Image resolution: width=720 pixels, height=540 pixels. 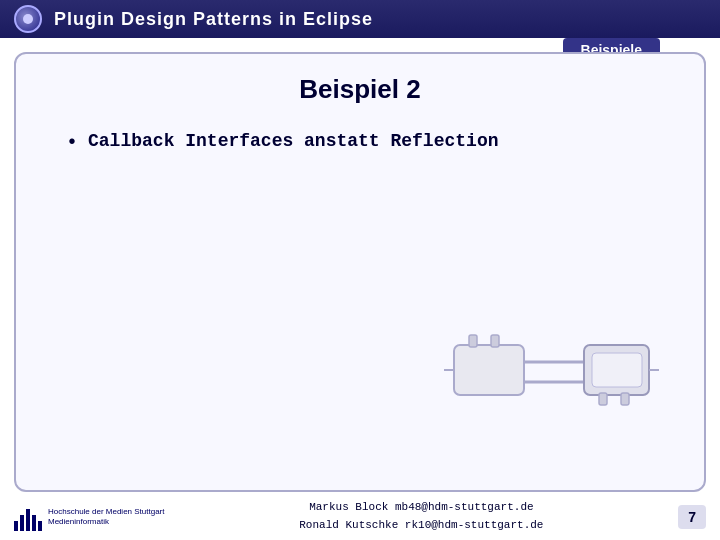 I want to click on bar3, so click(x=28, y=520).